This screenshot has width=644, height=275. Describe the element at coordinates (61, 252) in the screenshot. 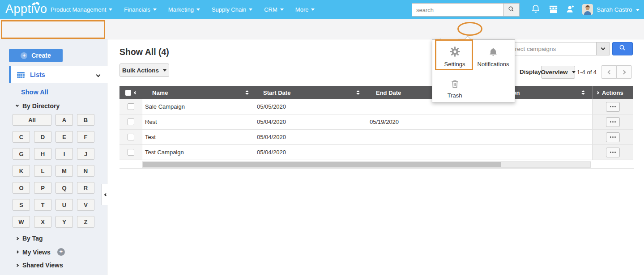

I see `add-view-button: +` at that location.